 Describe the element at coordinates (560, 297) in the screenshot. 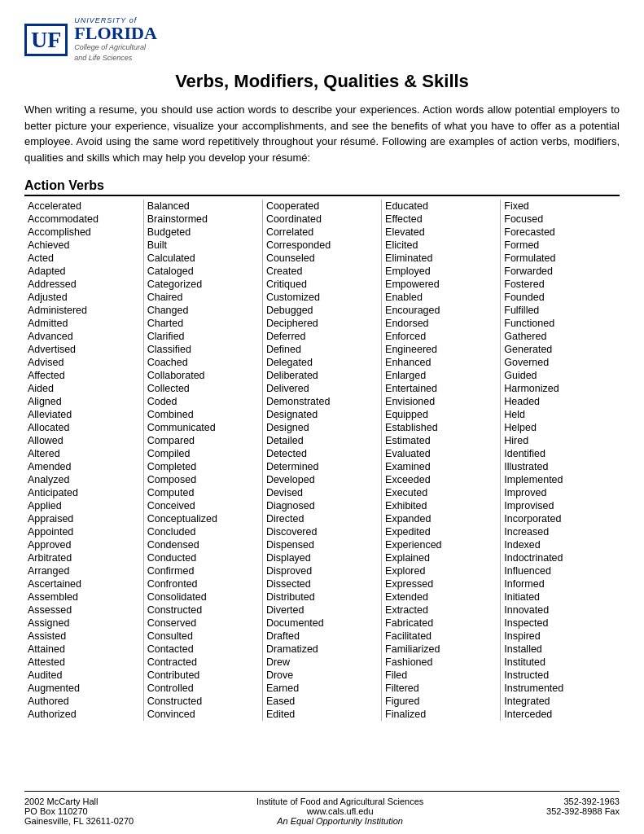

I see `verb-cell: Founded` at that location.